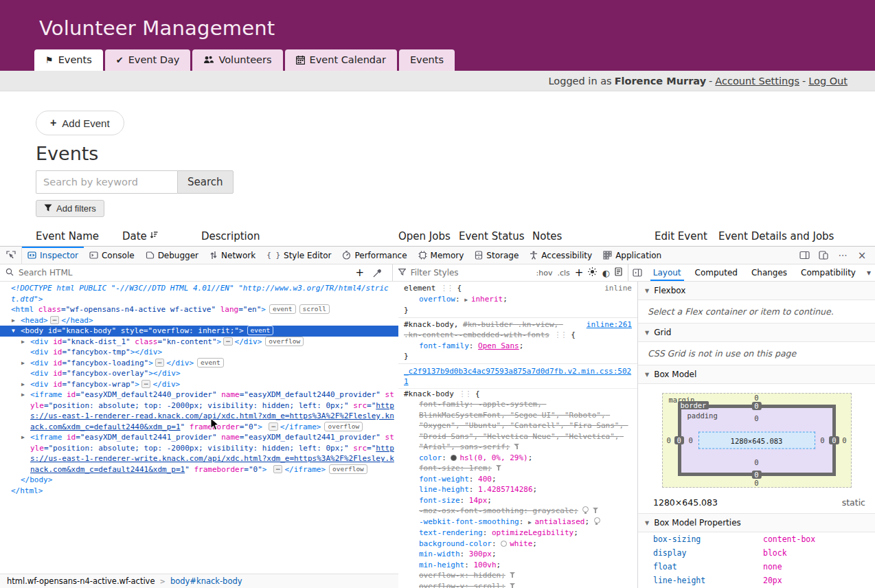 This screenshot has width=875, height=588. I want to click on padding-right-value: 0, so click(822, 440).